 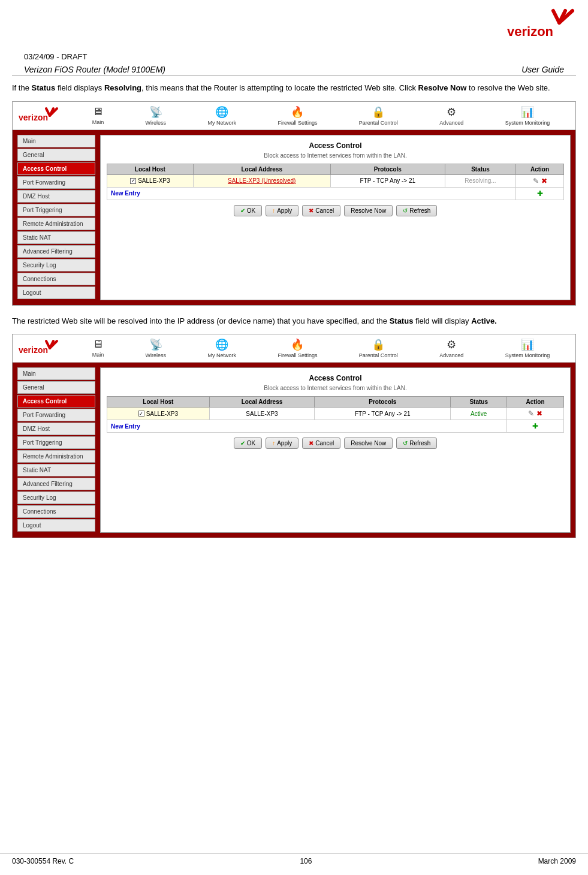 I want to click on nav-tab-sysmon: 📊 System Monitoring, so click(x=527, y=116).